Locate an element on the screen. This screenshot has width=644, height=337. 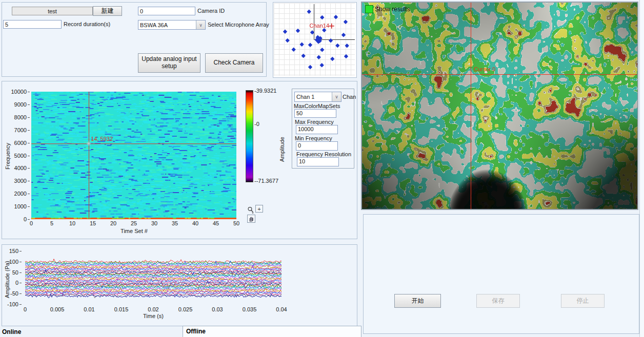
tick-label: 20 is located at coordinates (113, 223).